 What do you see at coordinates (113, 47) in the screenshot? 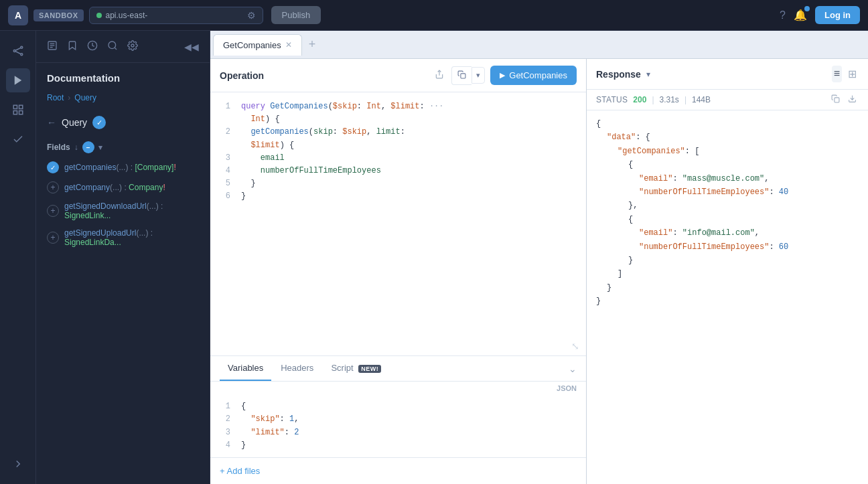
I see `search-icon` at bounding box center [113, 47].